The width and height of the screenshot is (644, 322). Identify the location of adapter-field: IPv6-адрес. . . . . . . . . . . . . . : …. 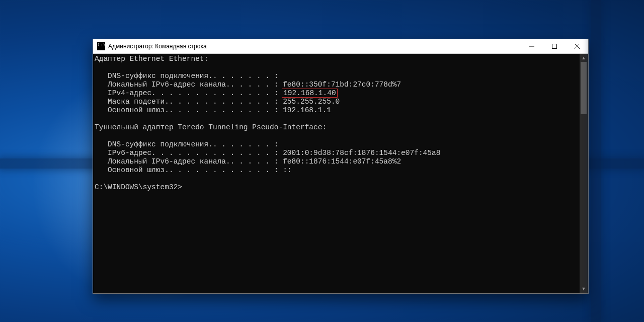
(337, 153).